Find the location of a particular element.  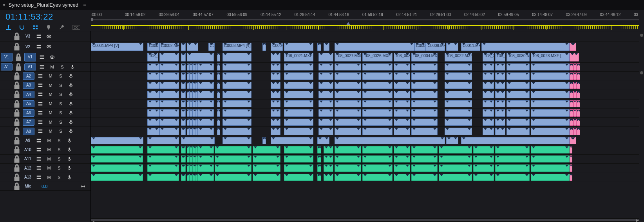

scrollbar-thumb is located at coordinates (365, 220).